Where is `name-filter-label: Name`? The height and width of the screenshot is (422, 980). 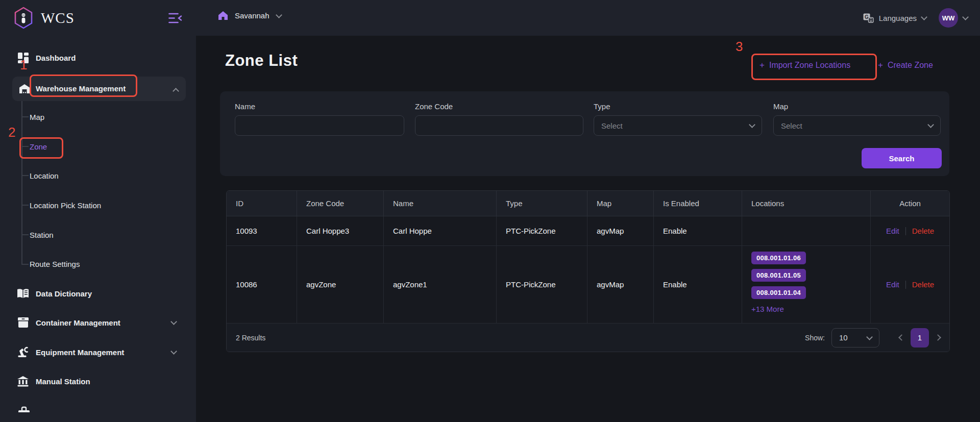
name-filter-label: Name is located at coordinates (320, 106).